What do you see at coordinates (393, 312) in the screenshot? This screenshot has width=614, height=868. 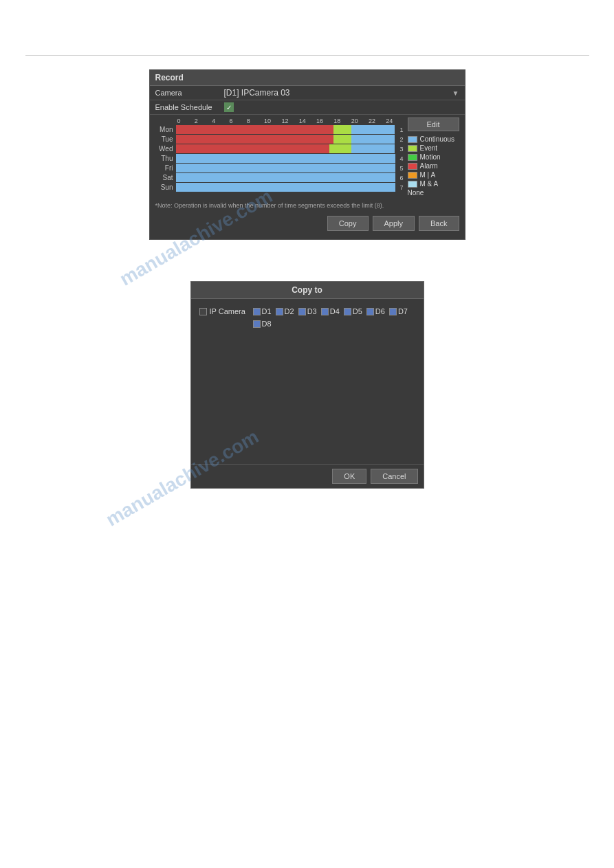 I see `d7-checkbox` at bounding box center [393, 312].